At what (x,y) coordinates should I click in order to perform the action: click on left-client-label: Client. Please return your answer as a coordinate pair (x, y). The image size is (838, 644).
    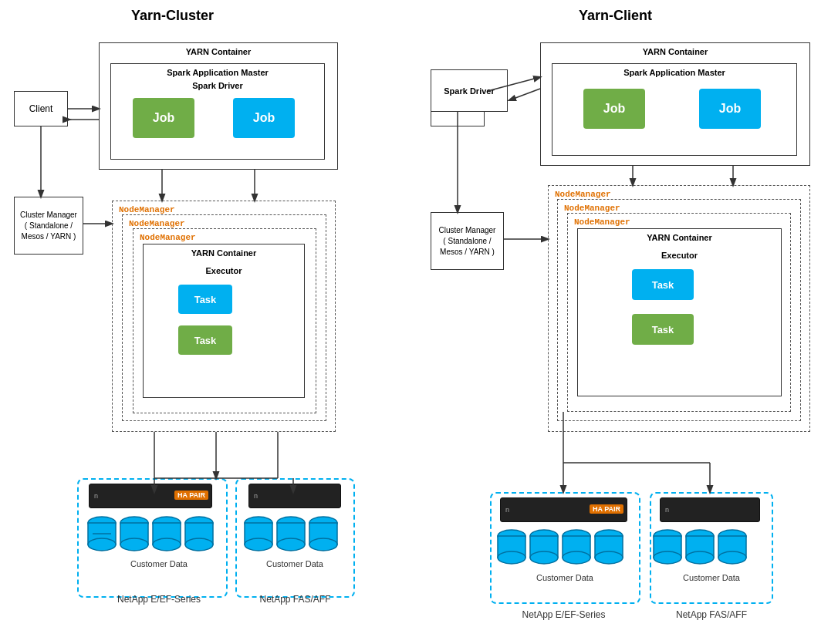
    Looking at the image, I should click on (42, 109).